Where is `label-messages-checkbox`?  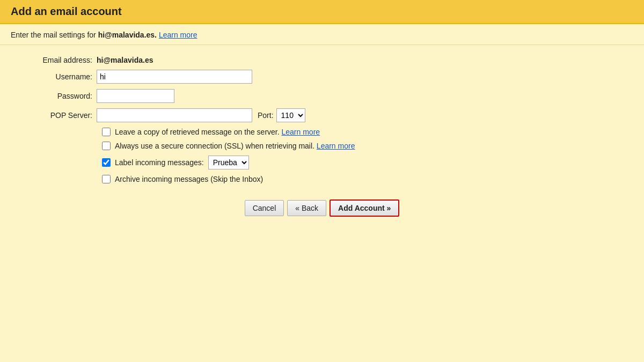
label-messages-checkbox is located at coordinates (106, 162).